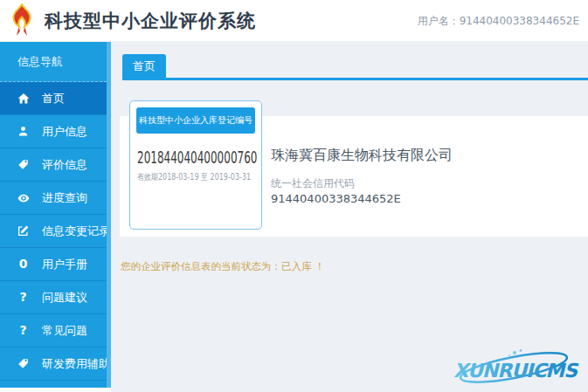 Image resolution: width=588 pixels, height=392 pixels. Describe the element at coordinates (65, 265) in the screenshot. I see `sidebar-item-label: 用户手册` at that location.